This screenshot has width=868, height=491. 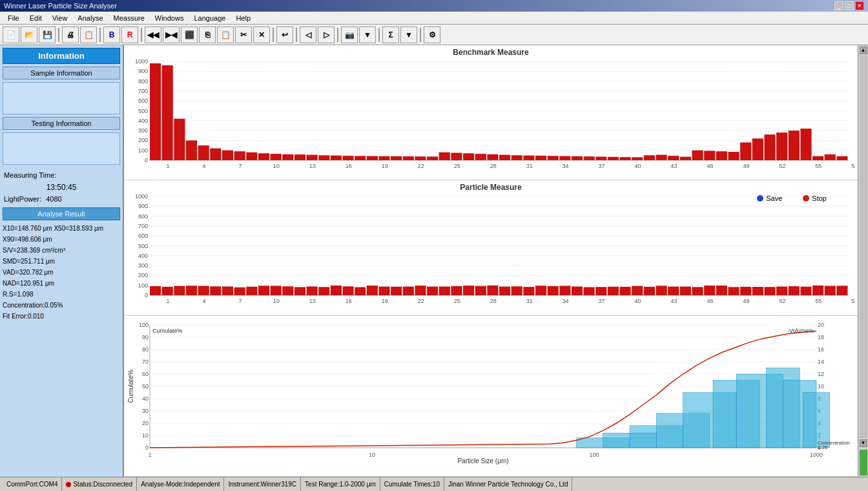 I want to click on menu-windows: Windows, so click(x=169, y=18).